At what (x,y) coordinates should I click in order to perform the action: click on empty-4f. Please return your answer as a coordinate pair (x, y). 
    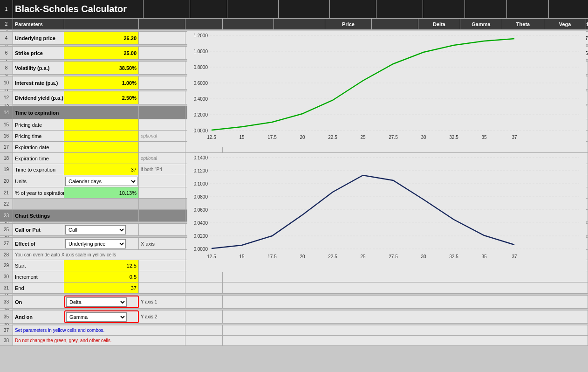
    Looking at the image, I should click on (300, 38).